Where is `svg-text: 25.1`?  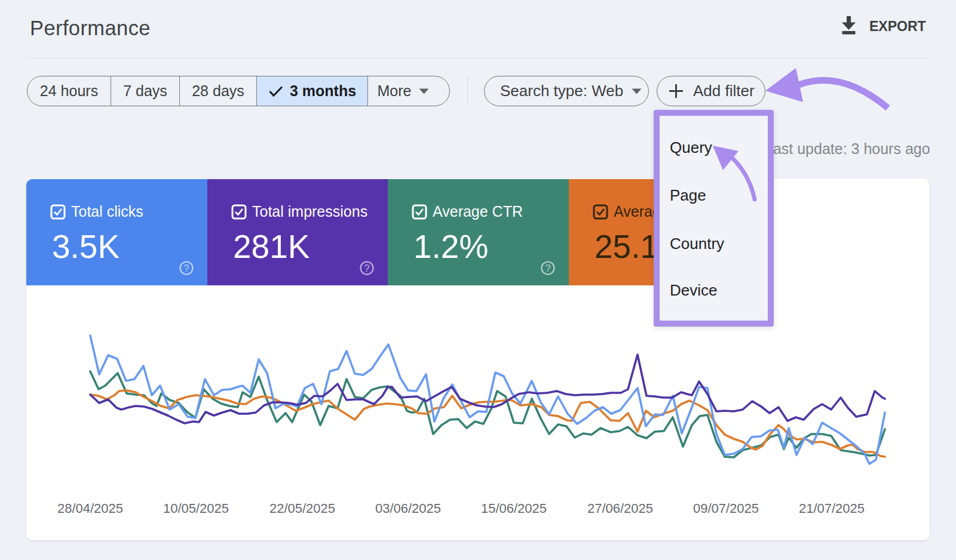
svg-text: 25.1 is located at coordinates (626, 247).